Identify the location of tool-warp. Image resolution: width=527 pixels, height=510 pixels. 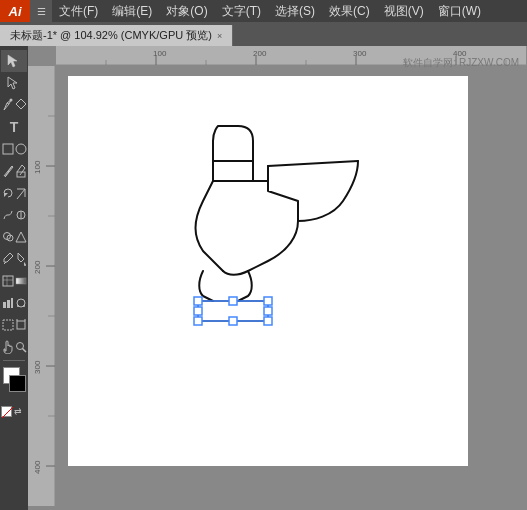
(8, 215).